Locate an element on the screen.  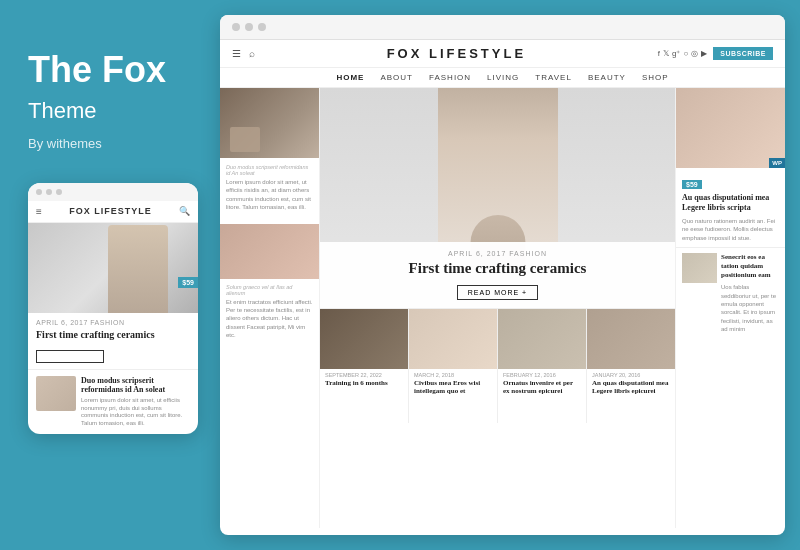
bottom-post1-title: Training in 6 months is located at coordinates (364, 383).